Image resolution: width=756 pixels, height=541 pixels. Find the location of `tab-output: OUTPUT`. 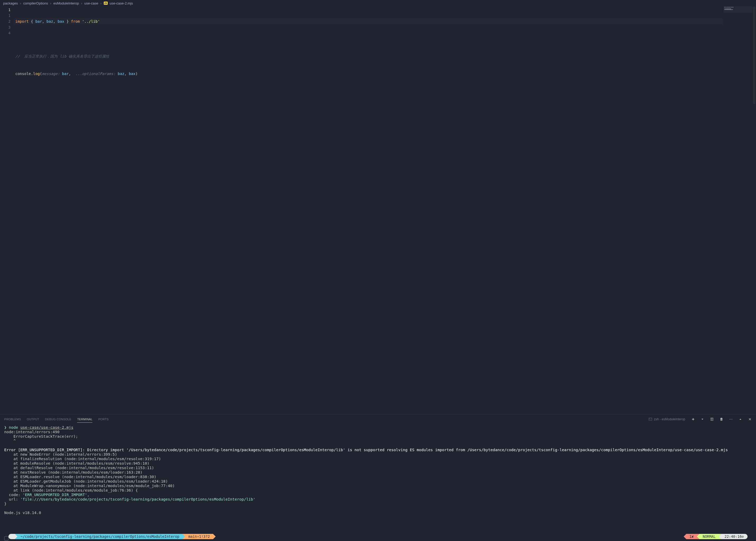

tab-output: OUTPUT is located at coordinates (33, 419).